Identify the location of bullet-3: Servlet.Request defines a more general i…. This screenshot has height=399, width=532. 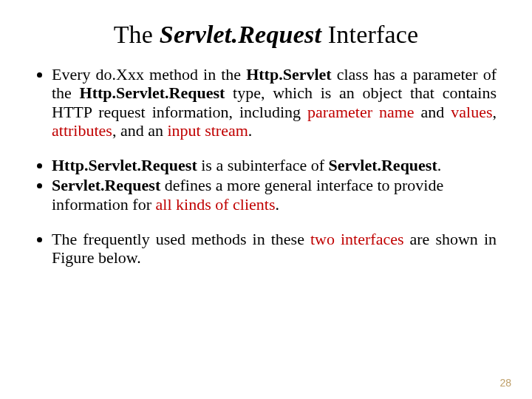
(274, 195).